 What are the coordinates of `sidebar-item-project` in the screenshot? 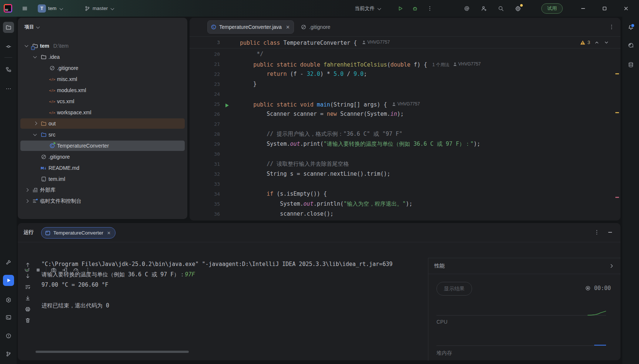 It's located at (9, 27).